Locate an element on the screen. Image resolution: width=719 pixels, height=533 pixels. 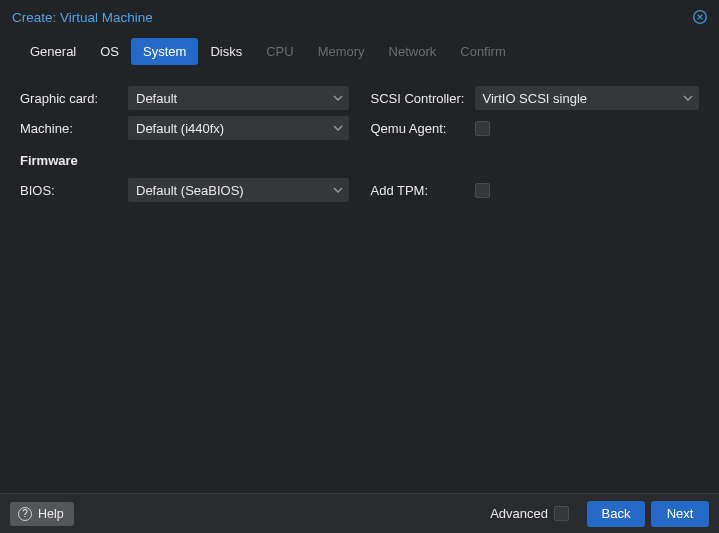
back-button: Back is located at coordinates (616, 514).